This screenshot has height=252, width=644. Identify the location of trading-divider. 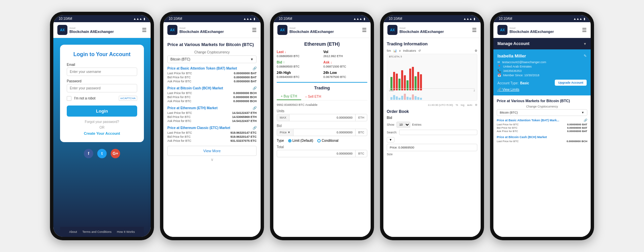
(322, 82).